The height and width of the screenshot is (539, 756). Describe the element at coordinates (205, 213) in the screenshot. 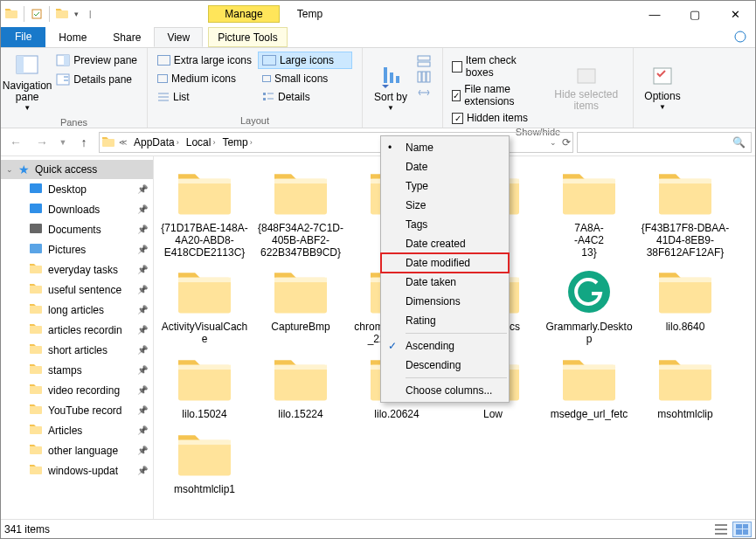

I see `file-item: {71D17BAE-148A-4A20-ABD8-E418CDE2113C}` at that location.